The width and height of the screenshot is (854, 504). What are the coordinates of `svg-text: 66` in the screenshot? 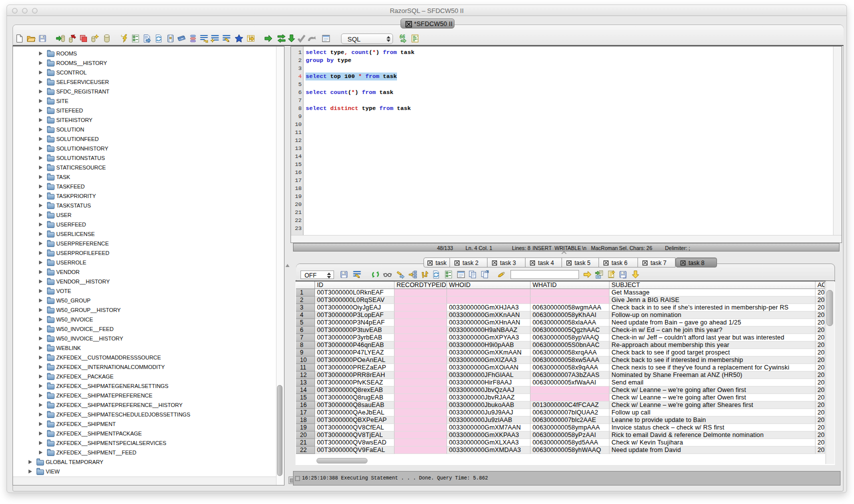 It's located at (402, 37).